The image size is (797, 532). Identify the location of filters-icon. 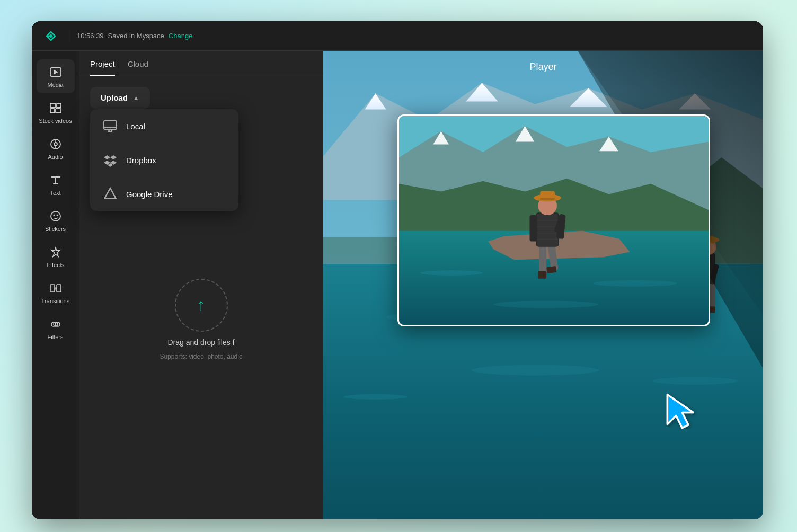
(56, 324).